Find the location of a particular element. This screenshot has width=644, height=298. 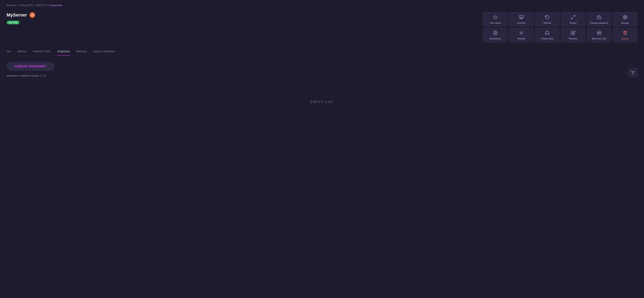

rescue-label: Rescue is located at coordinates (625, 23).